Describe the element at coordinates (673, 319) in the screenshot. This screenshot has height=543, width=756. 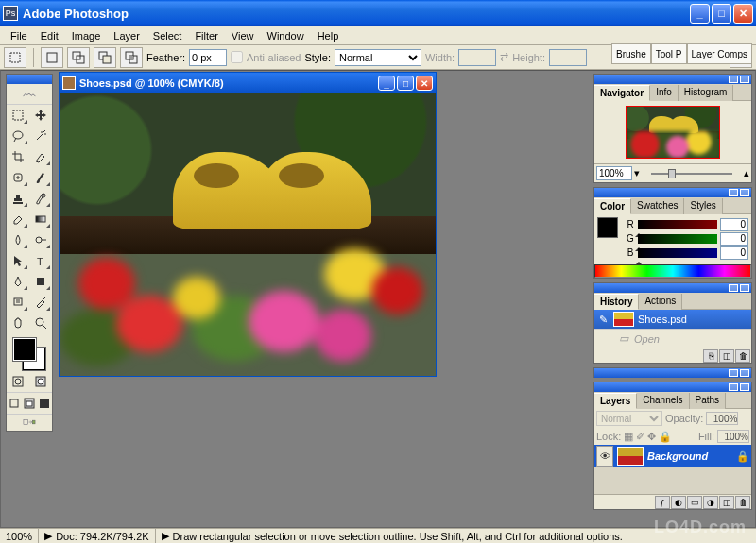
I see `history-snapshot-row: ✎ Shoes.psd` at that location.